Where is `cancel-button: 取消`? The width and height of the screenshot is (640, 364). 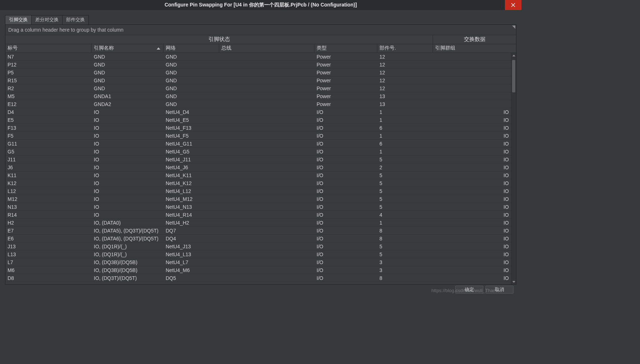
cancel-button: 取消 is located at coordinates (499, 290).